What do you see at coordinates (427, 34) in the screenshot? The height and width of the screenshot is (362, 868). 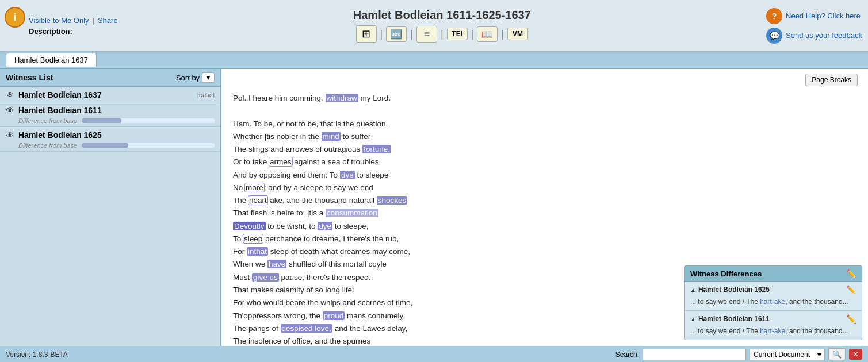 I see `toolbar-btn-align: ≡` at bounding box center [427, 34].